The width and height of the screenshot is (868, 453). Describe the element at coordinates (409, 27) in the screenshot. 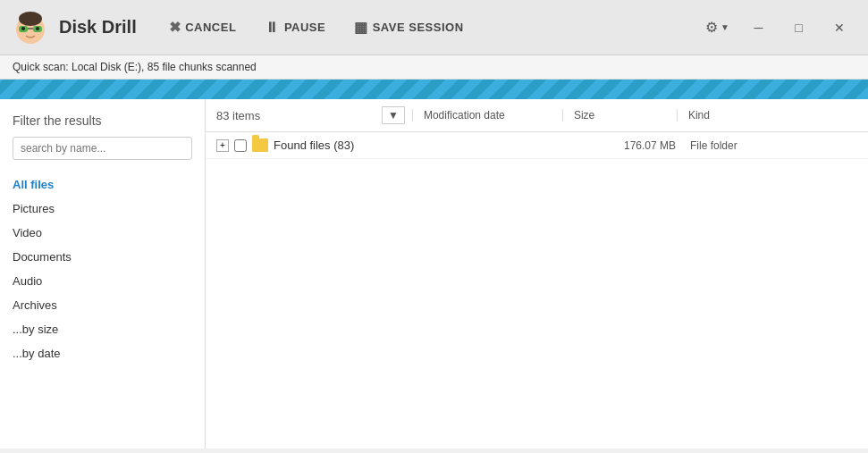

I see `save-session-button: ▦ SAVE SESSION` at that location.